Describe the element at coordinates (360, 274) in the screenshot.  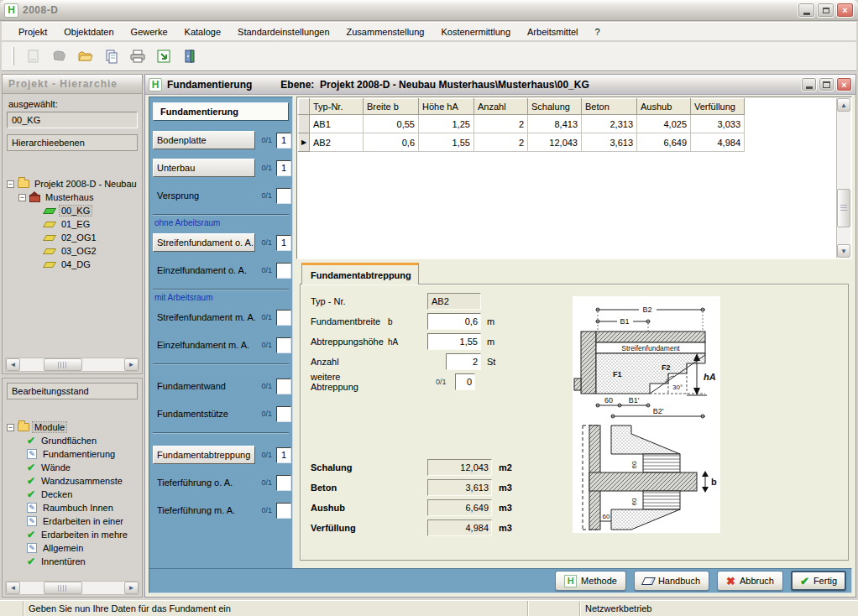
I see `tab-fundamentabtreppung: Fundamentabtreppung` at that location.